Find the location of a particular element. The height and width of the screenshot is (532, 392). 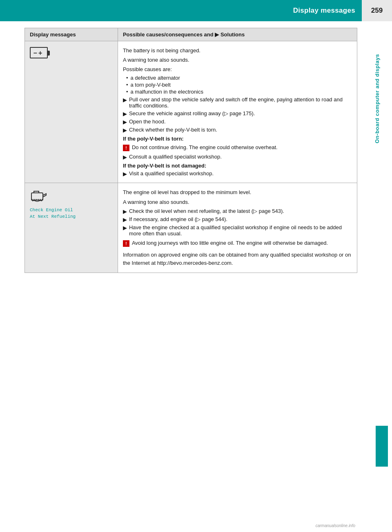

oil-can-icon is located at coordinates (39, 196).